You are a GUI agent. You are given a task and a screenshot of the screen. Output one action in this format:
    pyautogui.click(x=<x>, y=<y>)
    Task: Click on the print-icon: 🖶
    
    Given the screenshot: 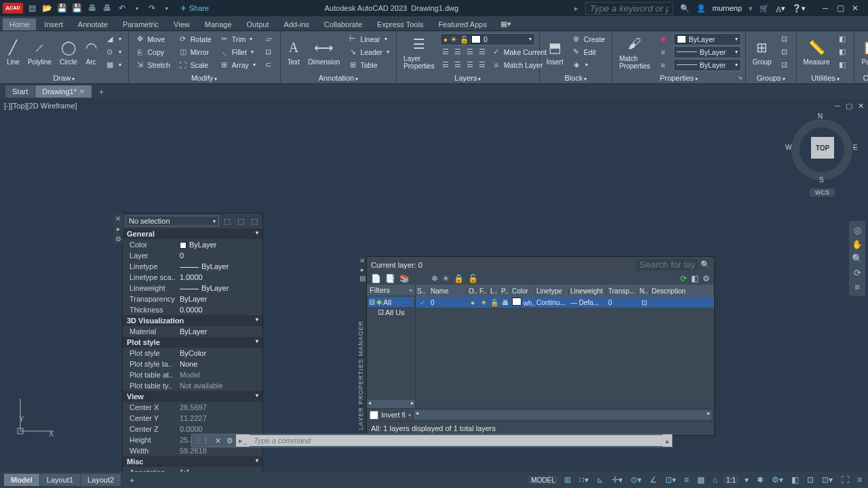 What is the action you would take?
    pyautogui.click(x=107, y=8)
    